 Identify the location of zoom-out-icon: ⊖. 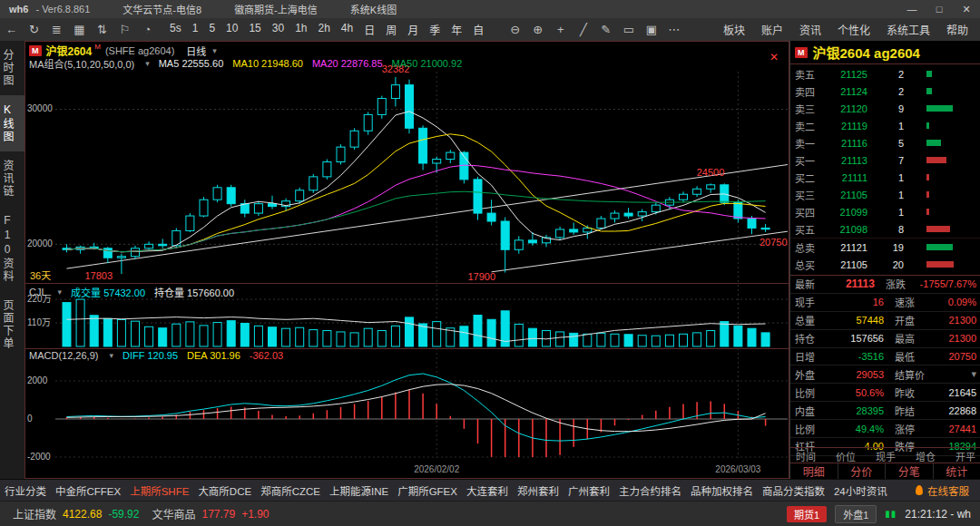
(515, 29).